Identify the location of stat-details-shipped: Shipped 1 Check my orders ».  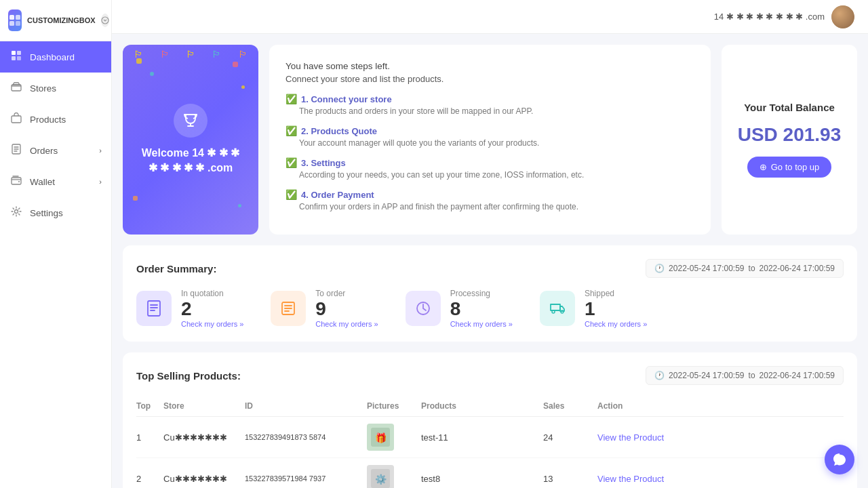
(616, 308).